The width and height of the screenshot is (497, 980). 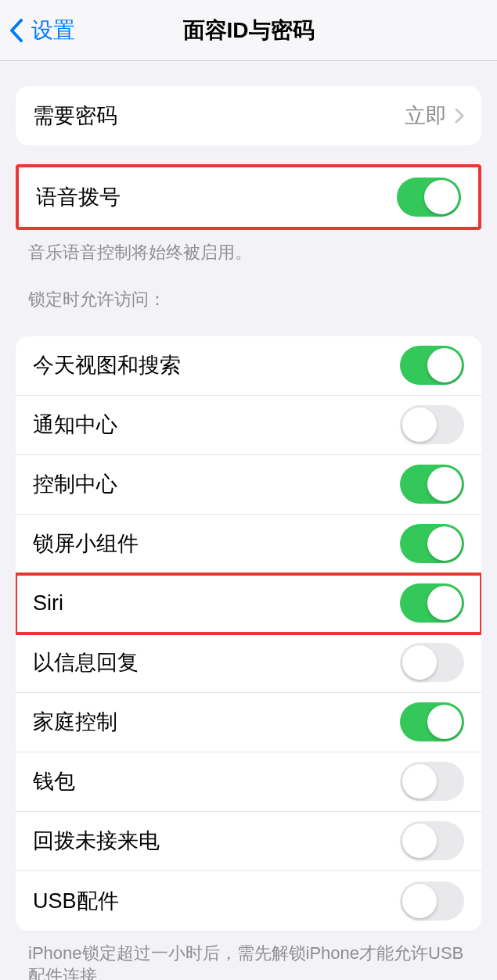 What do you see at coordinates (42, 31) in the screenshot?
I see `back-button: 设置` at bounding box center [42, 31].